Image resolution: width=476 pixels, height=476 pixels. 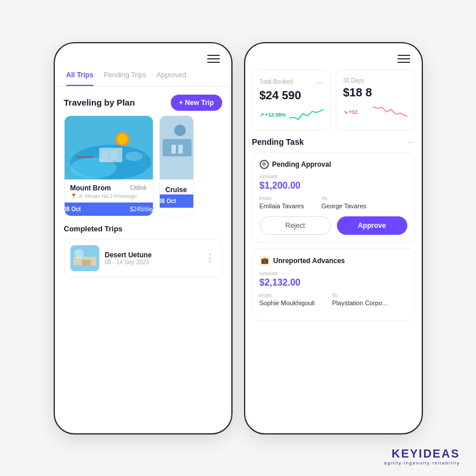 I want to click on stat-card-header-2: 30 Days, so click(x=375, y=81).